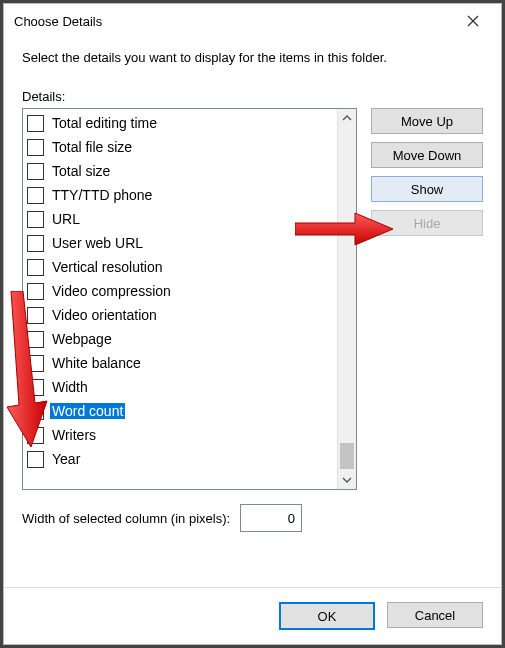  I want to click on side-buttons: Move Up Move Down Show Hide, so click(427, 172).